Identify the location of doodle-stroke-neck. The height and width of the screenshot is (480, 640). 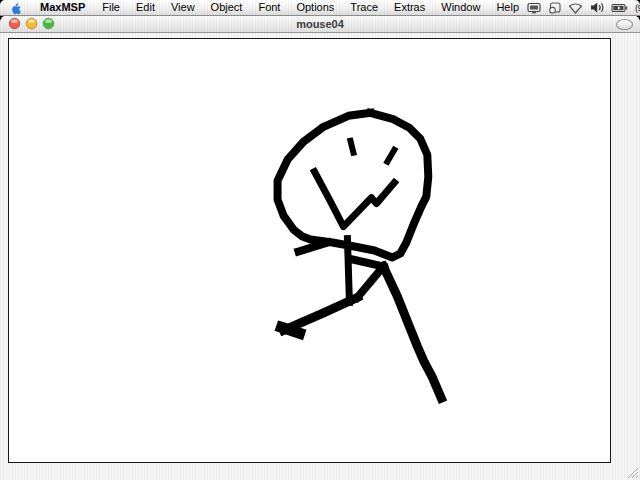
(348, 271).